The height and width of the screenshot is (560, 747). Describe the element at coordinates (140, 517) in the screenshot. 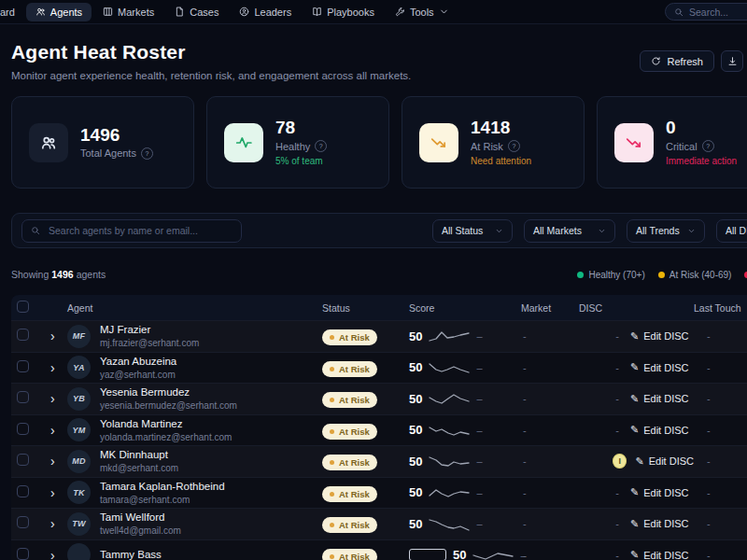

I see `agent-name: Tami Wellford` at that location.